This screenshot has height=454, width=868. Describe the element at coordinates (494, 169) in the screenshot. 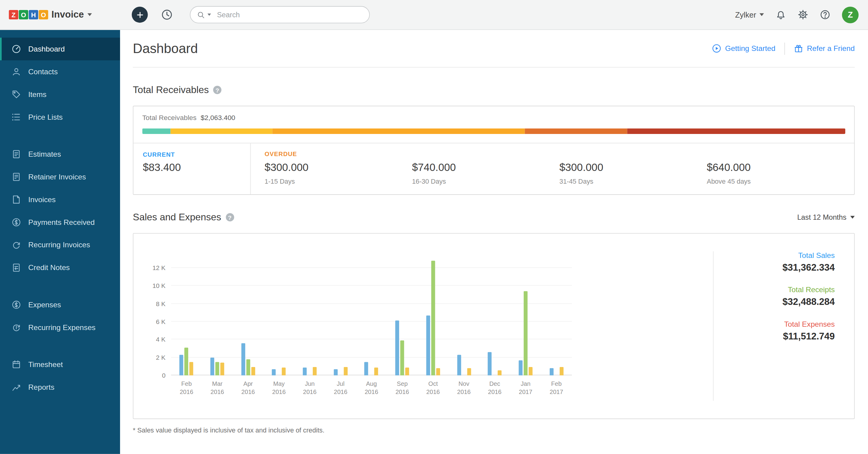

I see `receivables-breakdown: CURRENT $83.400 OVERDUE $300.0001-15 Day…` at that location.